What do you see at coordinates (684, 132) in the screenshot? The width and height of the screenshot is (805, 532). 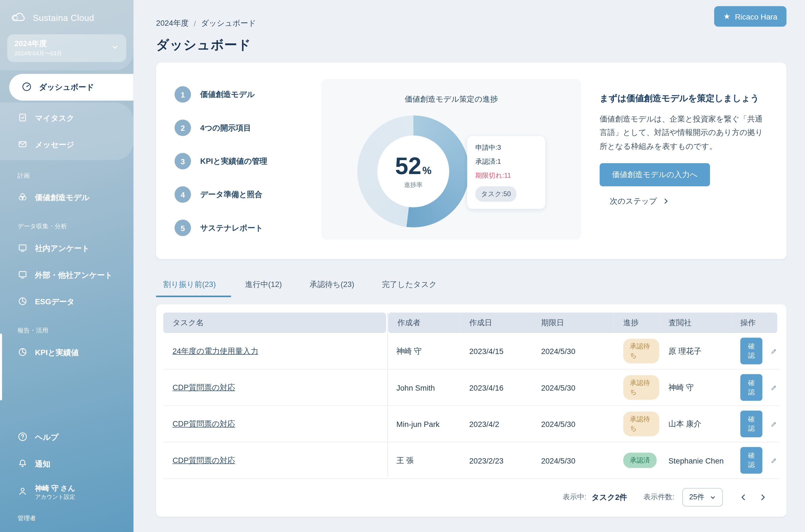 I see `cta-body: 価値創造モデルは、企業と投資家を繋ぐ「共通言語」として、対話や情報開示のあり方の…` at bounding box center [684, 132].